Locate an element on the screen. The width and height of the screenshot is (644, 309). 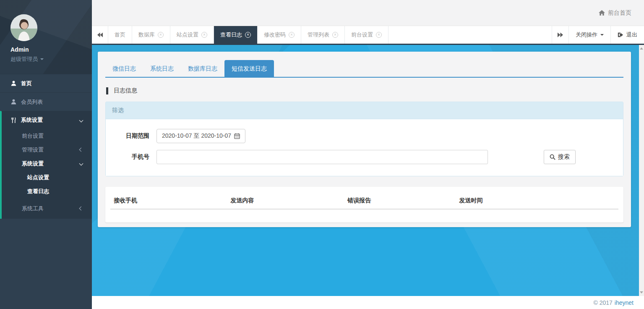
date-range-picker: 2020-10-07 至 2020-10-07 is located at coordinates (201, 136).